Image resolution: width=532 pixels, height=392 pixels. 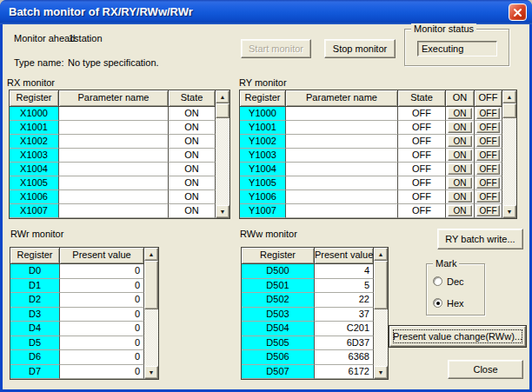 What do you see at coordinates (449, 282) in the screenshot?
I see `radio-dec: Dec` at bounding box center [449, 282].